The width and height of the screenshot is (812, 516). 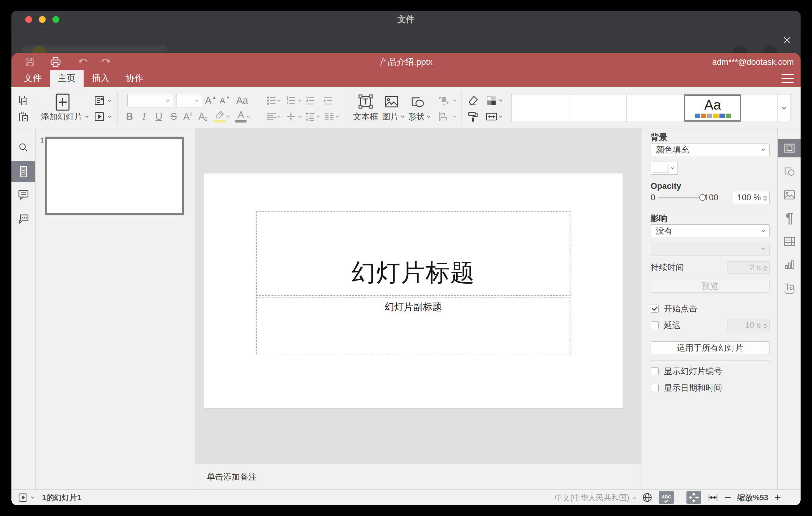 I want to click on font-name-select, so click(x=150, y=101).